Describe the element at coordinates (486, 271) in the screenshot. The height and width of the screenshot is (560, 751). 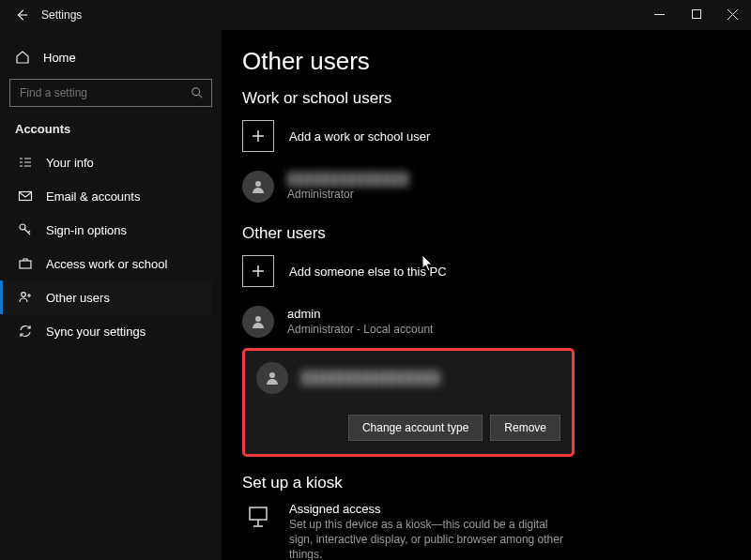
I see `add-other-user-row: Add someone else to this PC` at that location.